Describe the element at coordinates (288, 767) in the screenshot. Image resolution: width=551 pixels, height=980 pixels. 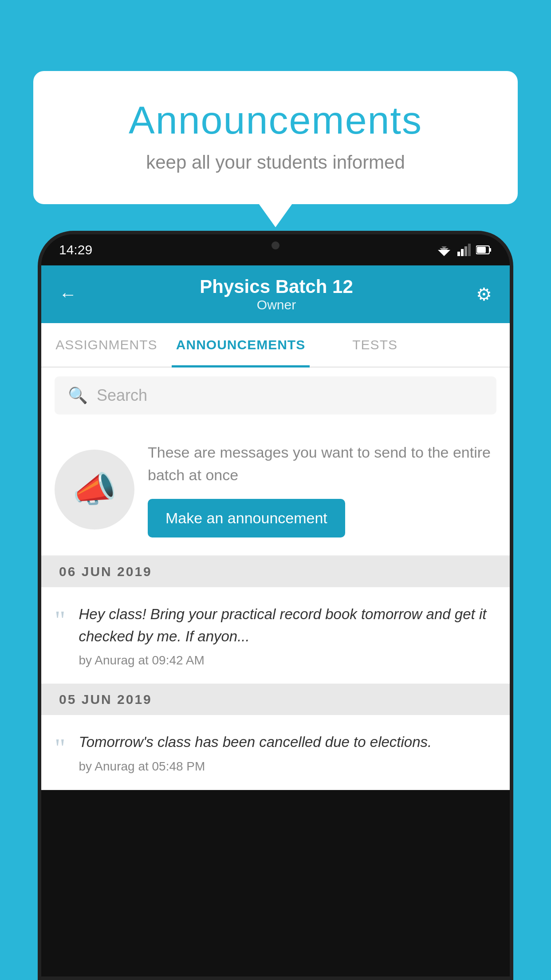
I see `announcement-meta-2: by Anurag at 05:48 PM` at that location.